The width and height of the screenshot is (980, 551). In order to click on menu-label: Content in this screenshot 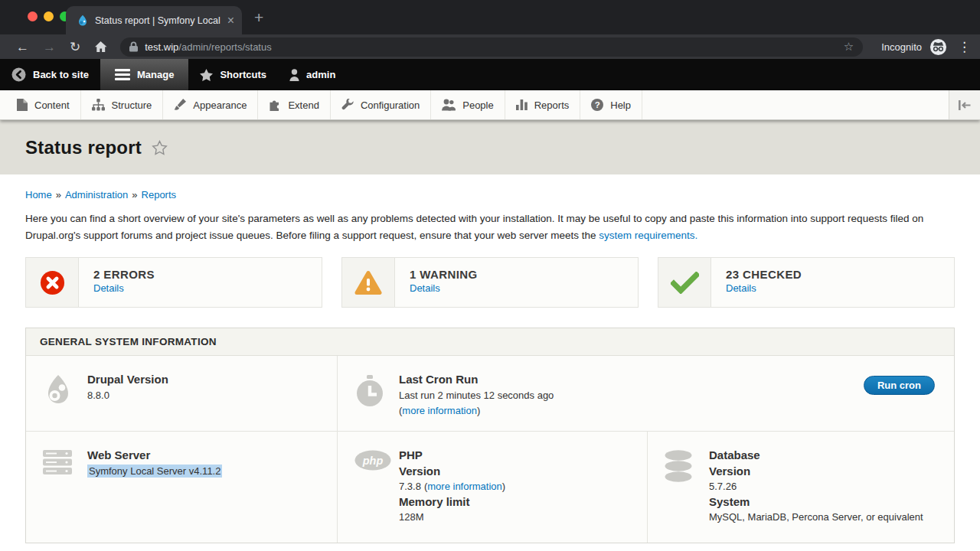, I will do `click(52, 106)`.